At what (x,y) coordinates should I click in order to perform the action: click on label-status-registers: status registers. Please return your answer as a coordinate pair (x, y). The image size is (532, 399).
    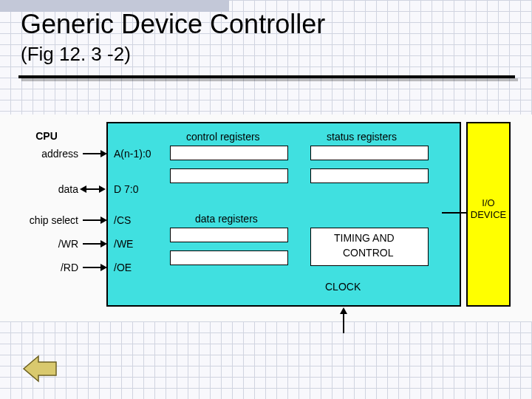
    Looking at the image, I should click on (362, 137).